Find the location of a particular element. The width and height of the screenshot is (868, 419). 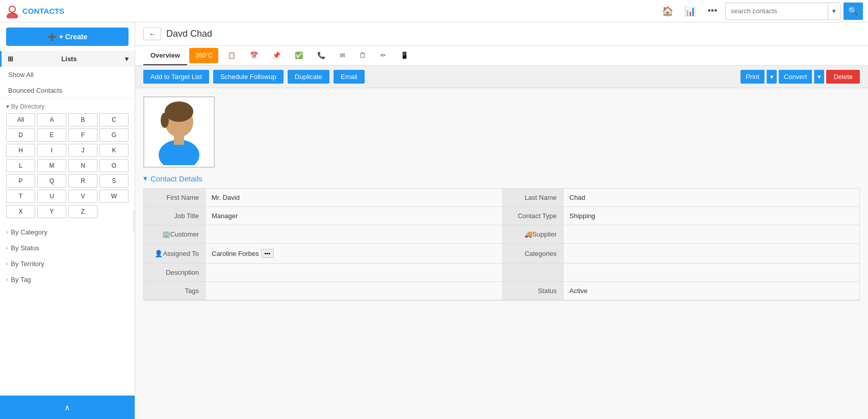

chart-button: 📊 is located at coordinates (690, 11).